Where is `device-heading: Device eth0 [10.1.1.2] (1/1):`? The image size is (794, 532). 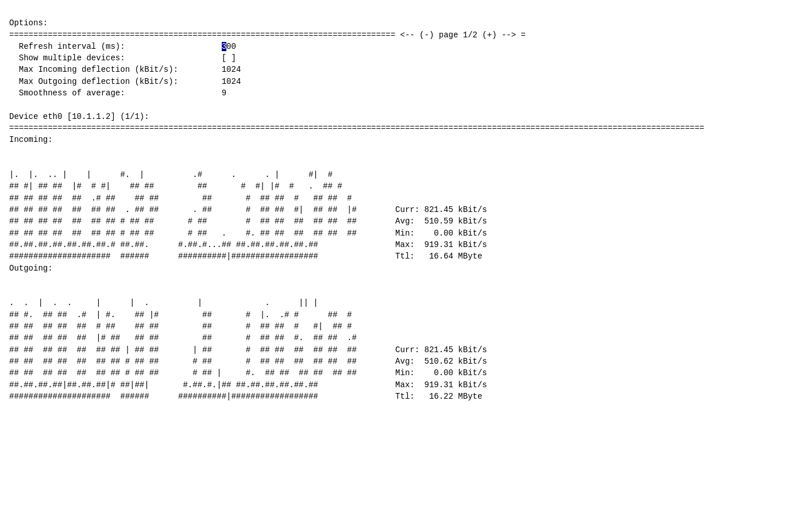
device-heading: Device eth0 [10.1.1.2] (1/1): is located at coordinates (79, 117).